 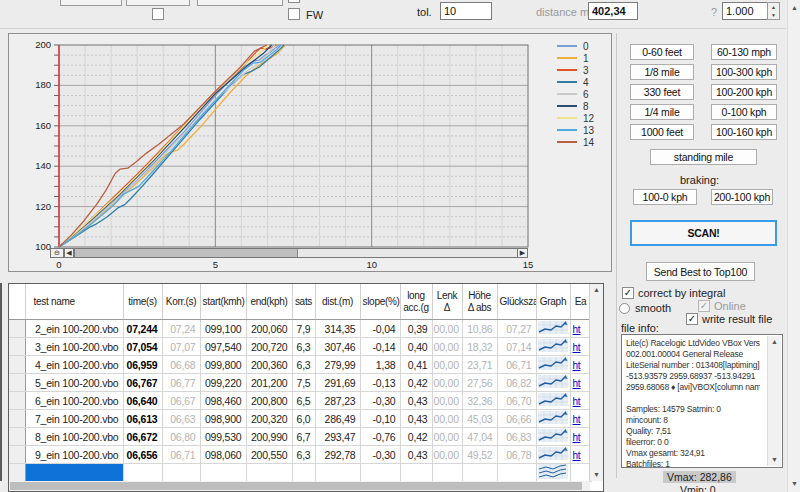 I want to click on cell-glueck: 06,66, so click(x=516, y=419).